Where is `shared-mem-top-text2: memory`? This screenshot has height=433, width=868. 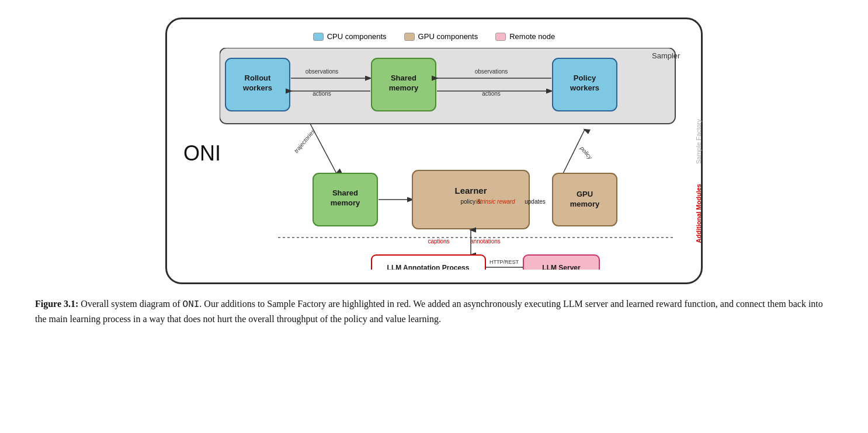 shared-mem-top-text2: memory is located at coordinates (404, 88).